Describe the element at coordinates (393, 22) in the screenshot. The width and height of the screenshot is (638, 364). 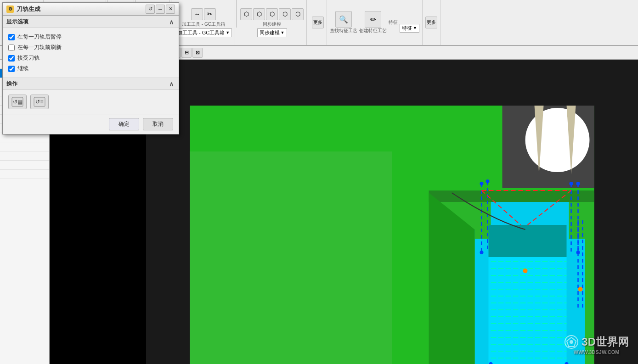
I see `features-section-label: 特征` at that location.